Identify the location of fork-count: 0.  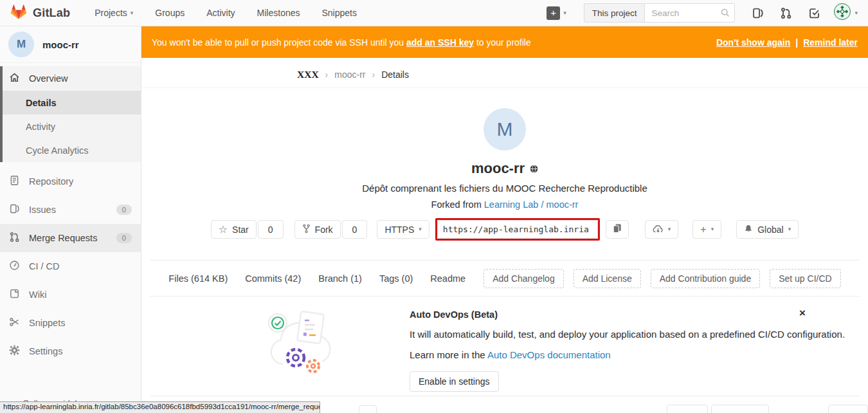
(355, 229).